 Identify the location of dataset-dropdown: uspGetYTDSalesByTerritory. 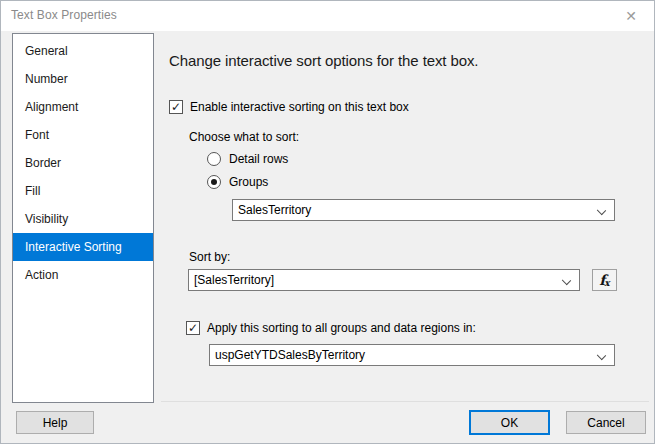
(412, 355).